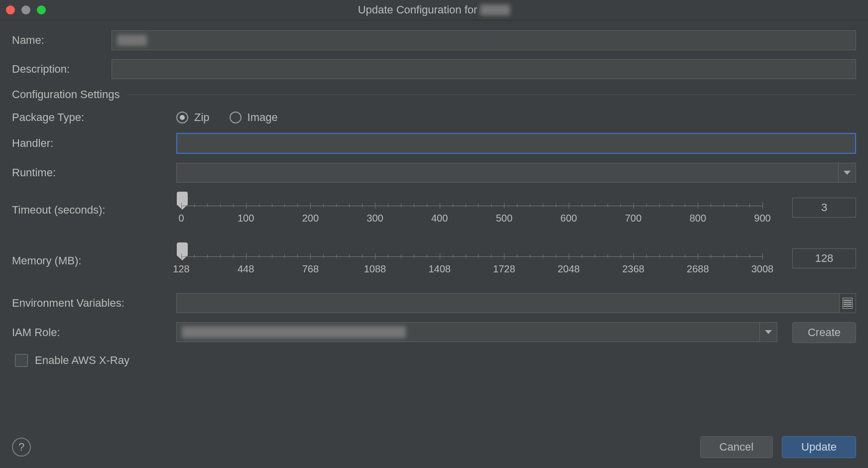 The height and width of the screenshot is (468, 868). I want to click on slider-tick-label: 400, so click(439, 218).